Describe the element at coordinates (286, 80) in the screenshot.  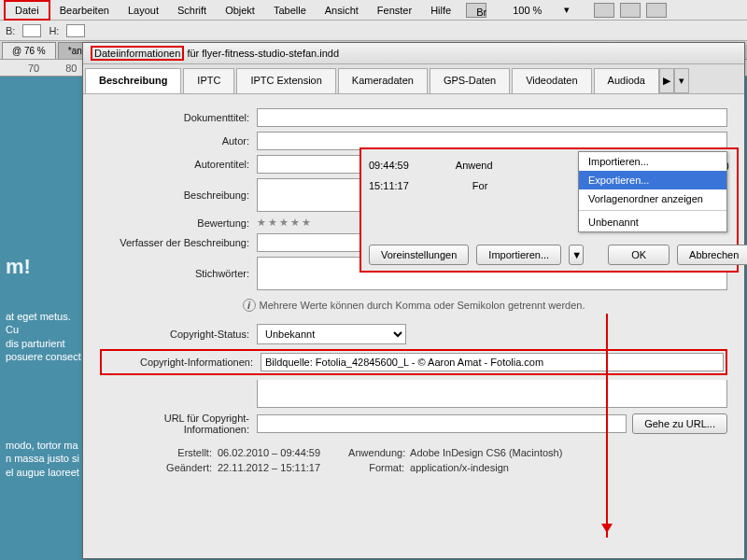
I see `tab-iptc-extension: IPTC Extension` at that location.